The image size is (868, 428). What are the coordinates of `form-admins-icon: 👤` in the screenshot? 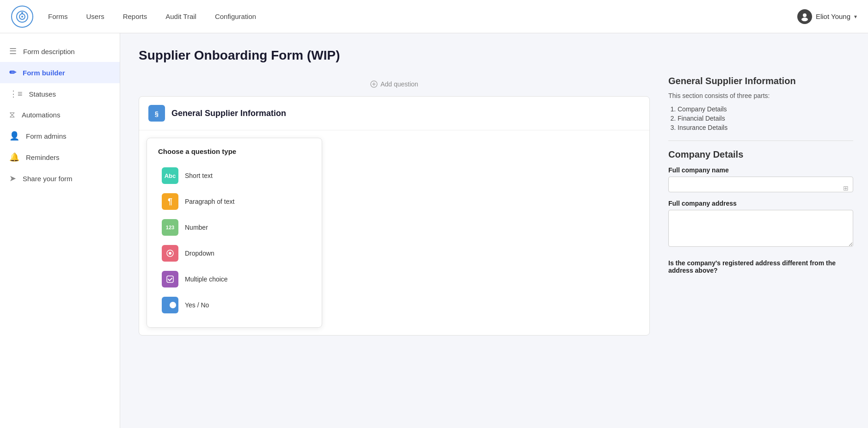 It's located at (14, 136).